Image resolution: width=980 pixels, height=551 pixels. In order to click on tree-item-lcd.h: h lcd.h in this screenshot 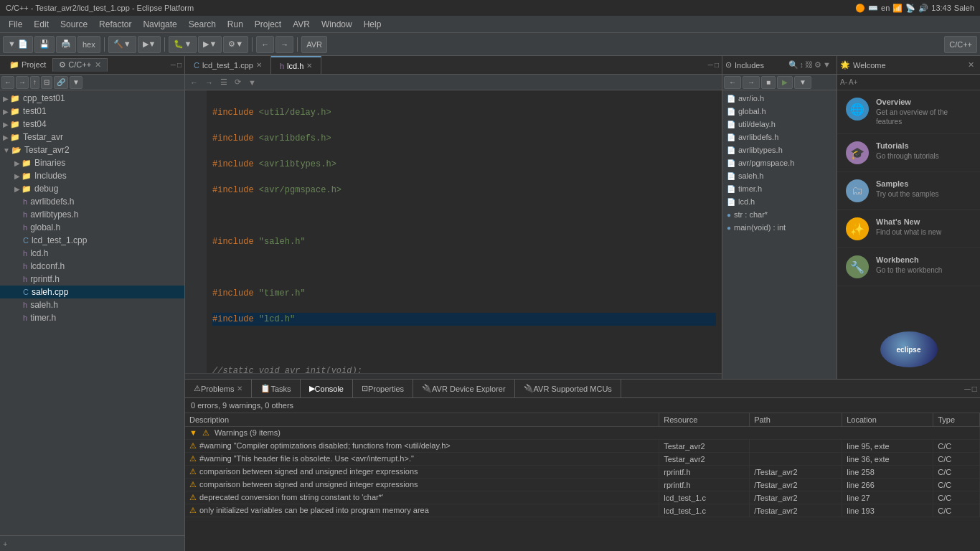, I will do `click(92, 253)`.